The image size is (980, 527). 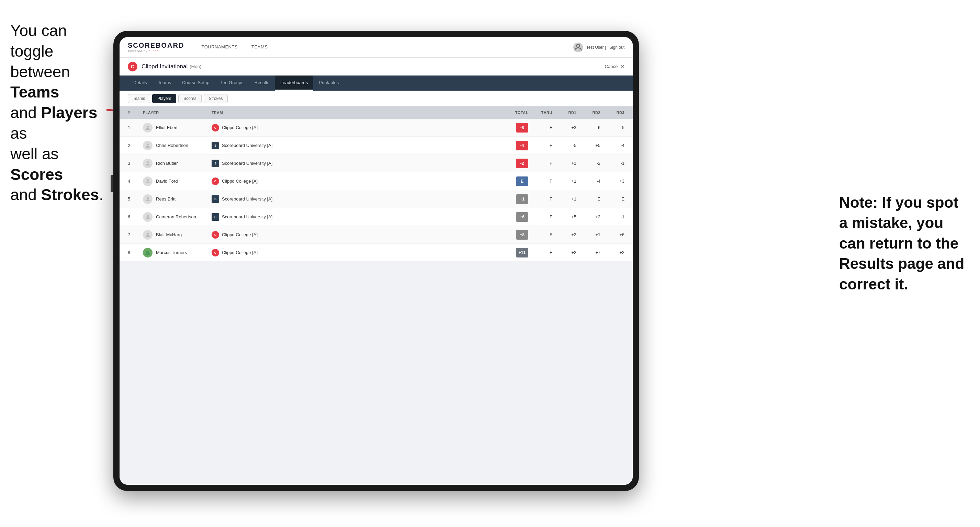 What do you see at coordinates (190, 98) in the screenshot?
I see `toggle-scores: Scores` at bounding box center [190, 98].